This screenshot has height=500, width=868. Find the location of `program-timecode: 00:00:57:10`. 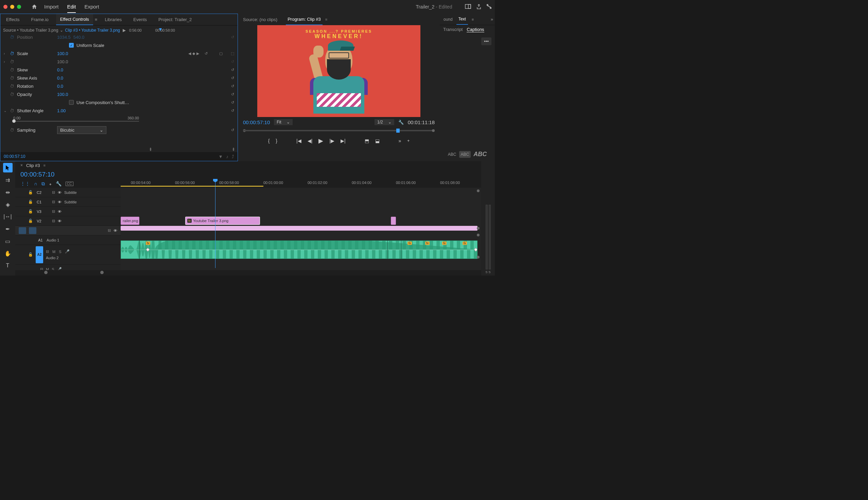

program-timecode: 00:00:57:10 is located at coordinates (257, 122).